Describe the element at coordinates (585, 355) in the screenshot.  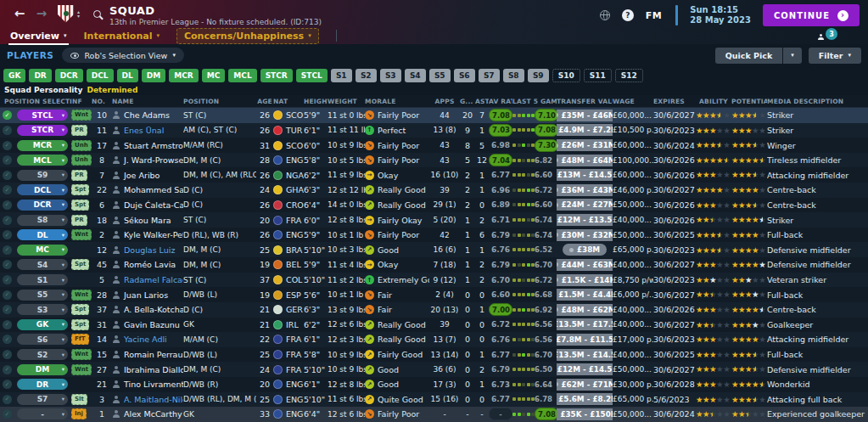
I see `transfer-value-pill: £13.5M - £14.5M` at that location.